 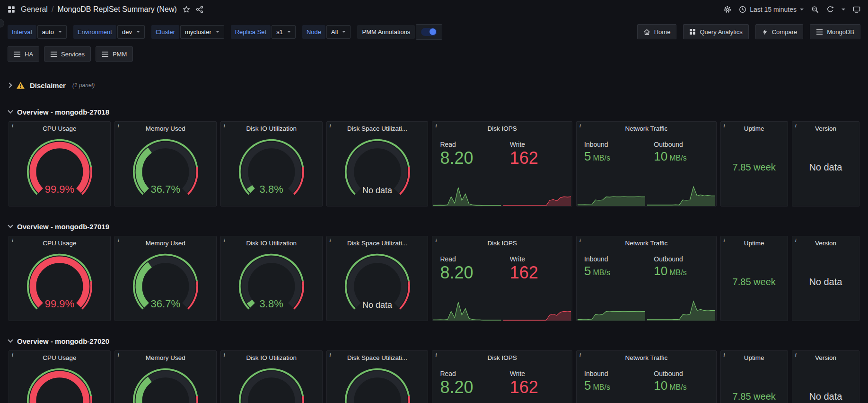 I want to click on variable-value-dropdown: All, so click(x=339, y=32).